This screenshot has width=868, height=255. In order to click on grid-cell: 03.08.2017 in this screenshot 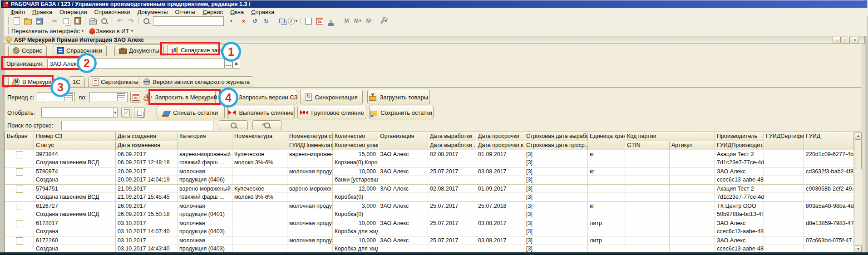, I will do `click(500, 228)`.